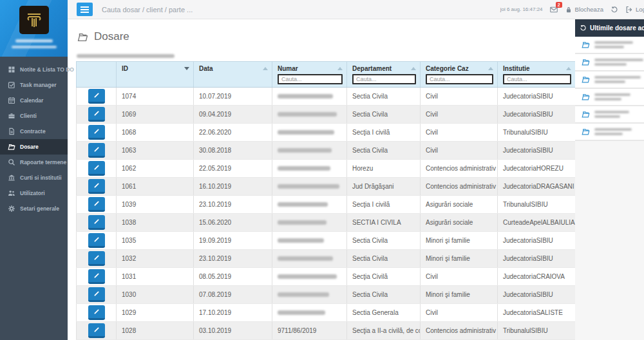 This screenshot has width=644, height=340. What do you see at coordinates (326, 115) in the screenshot?
I see `table-row: 1069 09.04.2019 Sectia Civila Civil Jude…` at bounding box center [326, 115].